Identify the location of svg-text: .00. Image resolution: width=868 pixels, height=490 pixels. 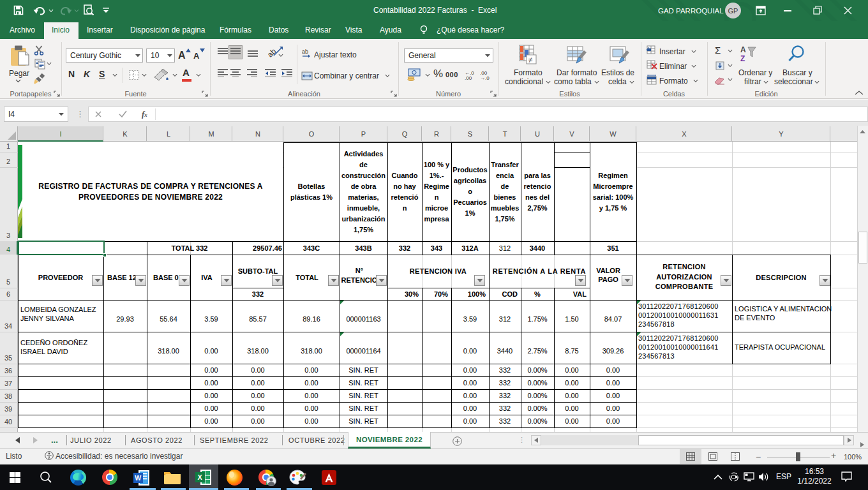
(468, 78).